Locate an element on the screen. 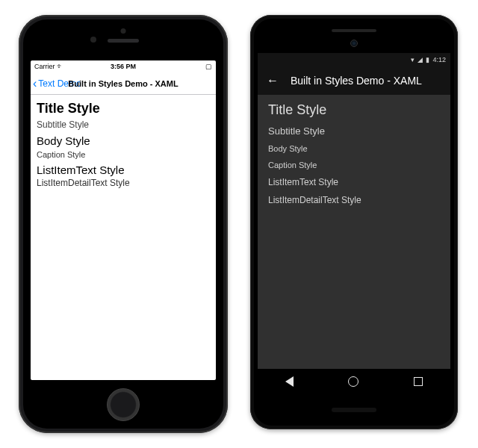 This screenshot has width=478, height=448. clock-label: 4:12 is located at coordinates (439, 60).